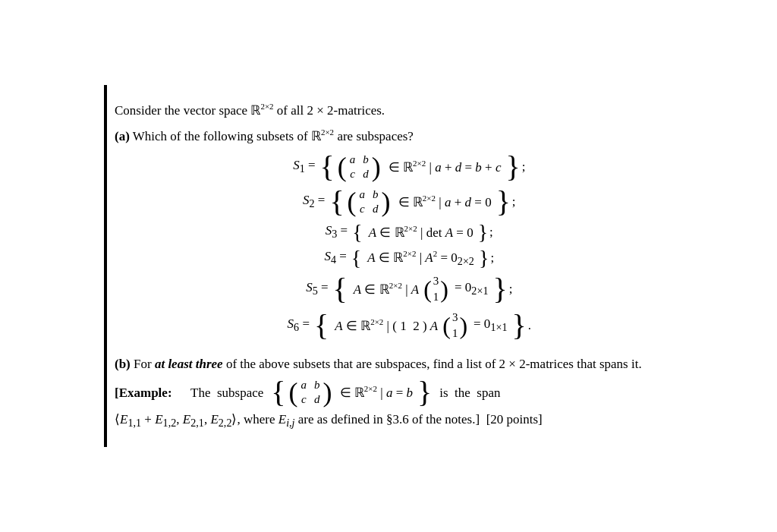 This screenshot has width=777, height=532. Describe the element at coordinates (484, 258) in the screenshot. I see `s4-close-brace: }` at that location.